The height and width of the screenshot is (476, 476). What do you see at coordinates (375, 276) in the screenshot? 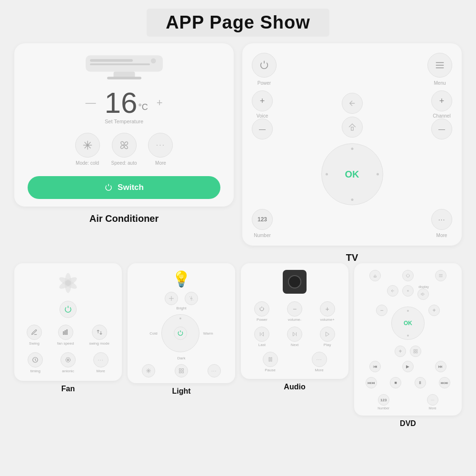
I see `dvd-eject-btn` at bounding box center [375, 276].